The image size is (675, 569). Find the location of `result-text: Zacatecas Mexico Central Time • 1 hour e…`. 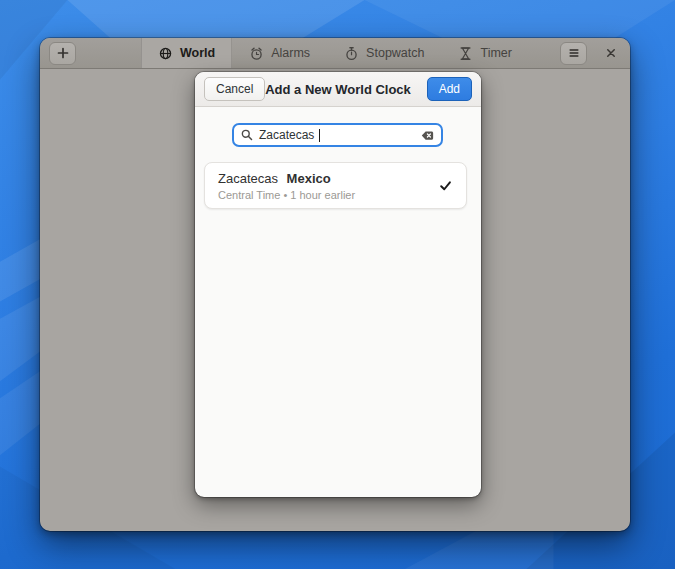

result-text: Zacatecas Mexico Central Time • 1 hour e… is located at coordinates (286, 186).